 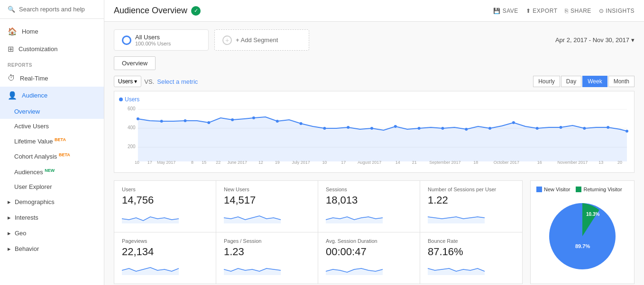 What do you see at coordinates (52, 49) in the screenshot?
I see `sidebar-item-customization: ⊞ Customization` at bounding box center [52, 49].